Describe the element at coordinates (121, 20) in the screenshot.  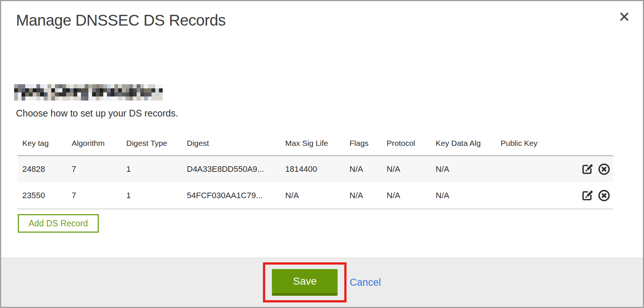
I see `page-title: Manage DNSSEC DS Records` at that location.